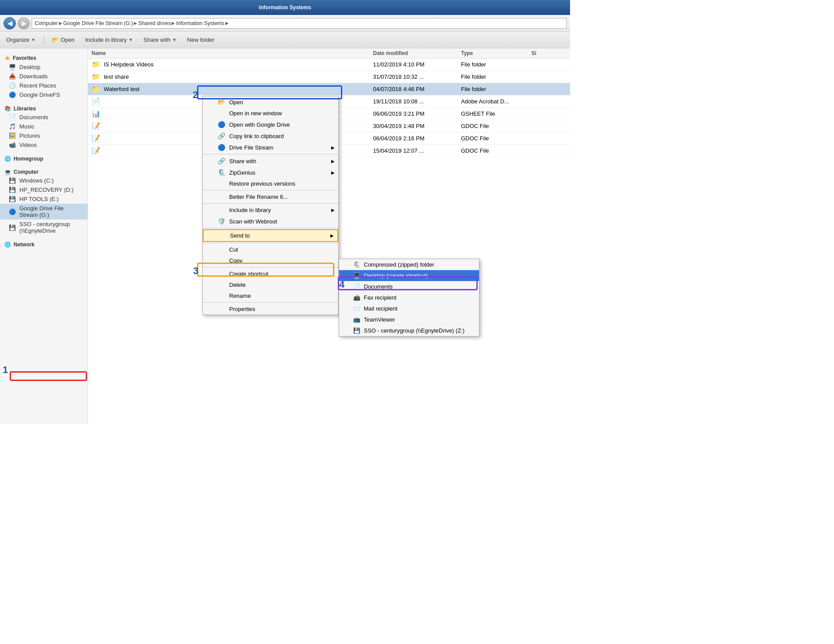 This screenshot has height=644, width=834. Describe the element at coordinates (157, 40) in the screenshot. I see `share-with-label: Share with` at that location.